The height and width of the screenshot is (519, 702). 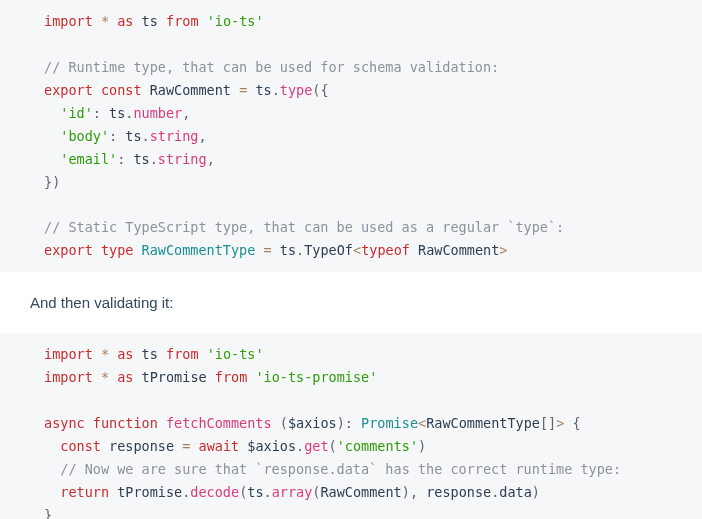 What do you see at coordinates (88, 159) in the screenshot?
I see `str-email: 'email'` at bounding box center [88, 159].